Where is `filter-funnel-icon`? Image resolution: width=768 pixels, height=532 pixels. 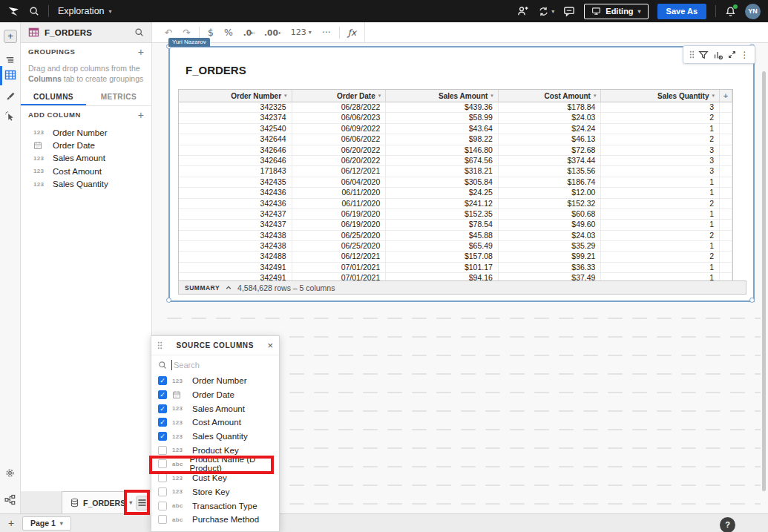
filter-funnel-icon is located at coordinates (703, 55).